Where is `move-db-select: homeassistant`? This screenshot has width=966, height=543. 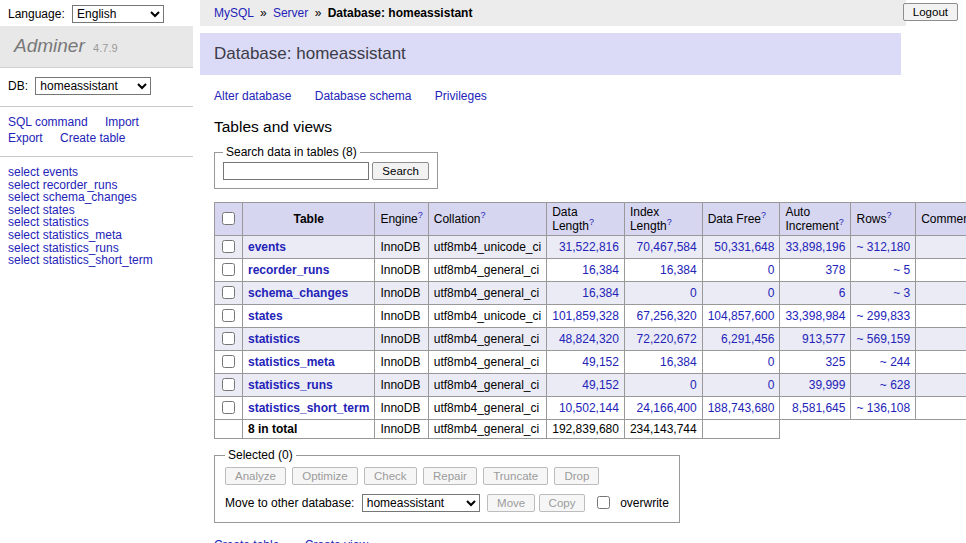 move-db-select: homeassistant is located at coordinates (421, 503).